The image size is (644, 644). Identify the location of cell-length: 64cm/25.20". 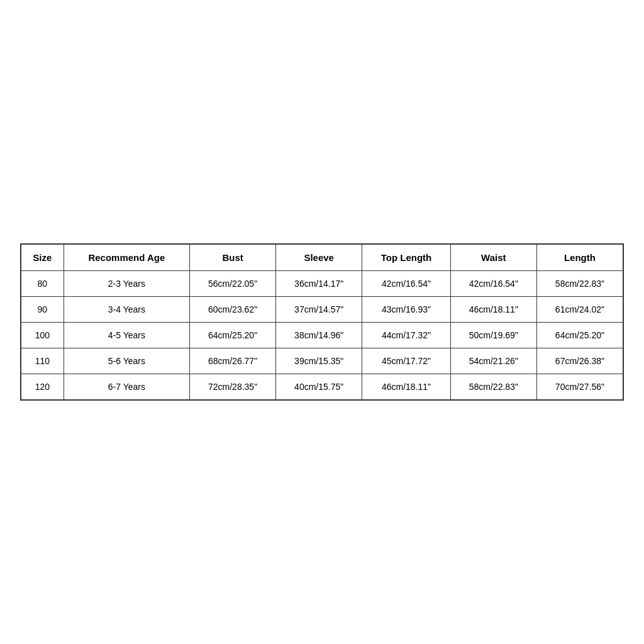
(580, 336).